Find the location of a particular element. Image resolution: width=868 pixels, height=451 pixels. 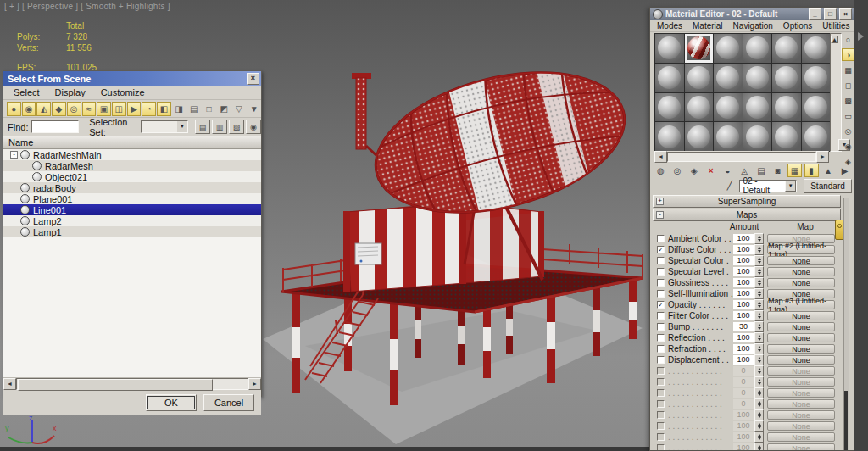

ok-button: OK is located at coordinates (171, 403).